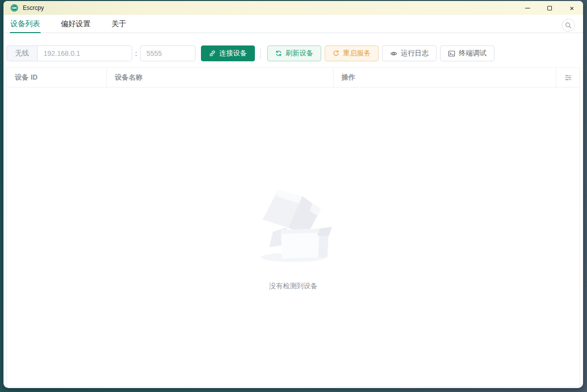 This screenshot has width=587, height=392. What do you see at coordinates (293, 78) in the screenshot?
I see `device-table-header: 设备 ID 设备名称 操作` at bounding box center [293, 78].